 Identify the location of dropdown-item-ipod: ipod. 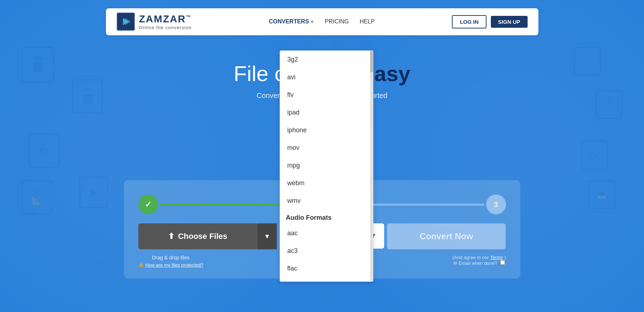
(327, 280).